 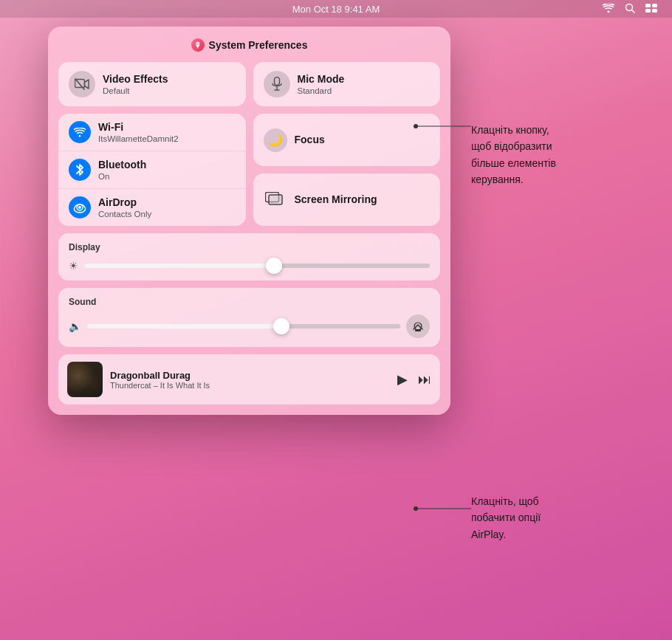 What do you see at coordinates (250, 326) in the screenshot?
I see `volume-slider-row: 🔈` at bounding box center [250, 326].